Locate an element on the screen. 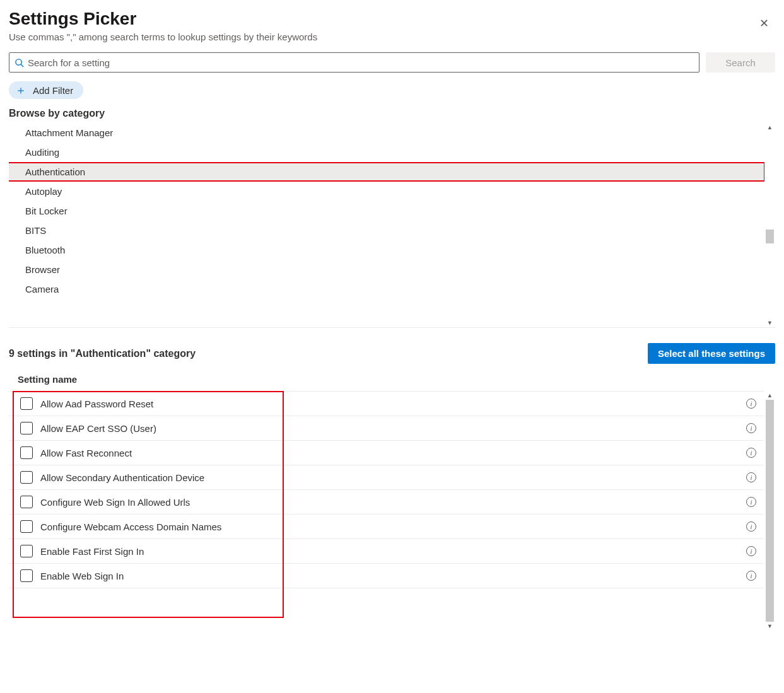 The image size is (784, 693). page-title: Settings Picker is located at coordinates (163, 19).